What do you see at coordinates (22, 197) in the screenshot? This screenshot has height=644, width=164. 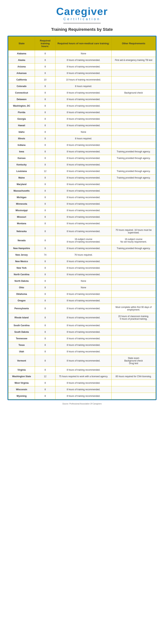 I see `table-cell: Michigan` at bounding box center [22, 197].